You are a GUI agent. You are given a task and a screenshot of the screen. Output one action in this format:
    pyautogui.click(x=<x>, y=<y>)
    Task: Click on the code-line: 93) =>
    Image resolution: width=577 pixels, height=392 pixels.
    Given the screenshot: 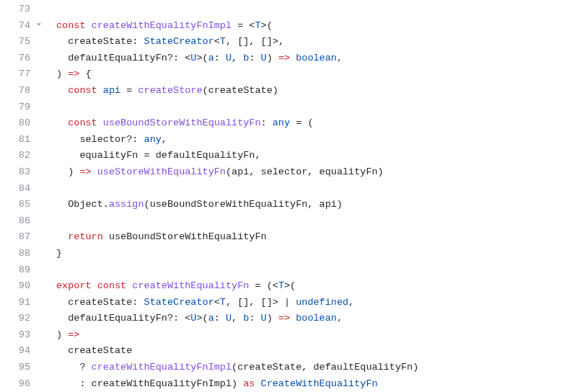 What is the action you would take?
    pyautogui.click(x=288, y=336)
    